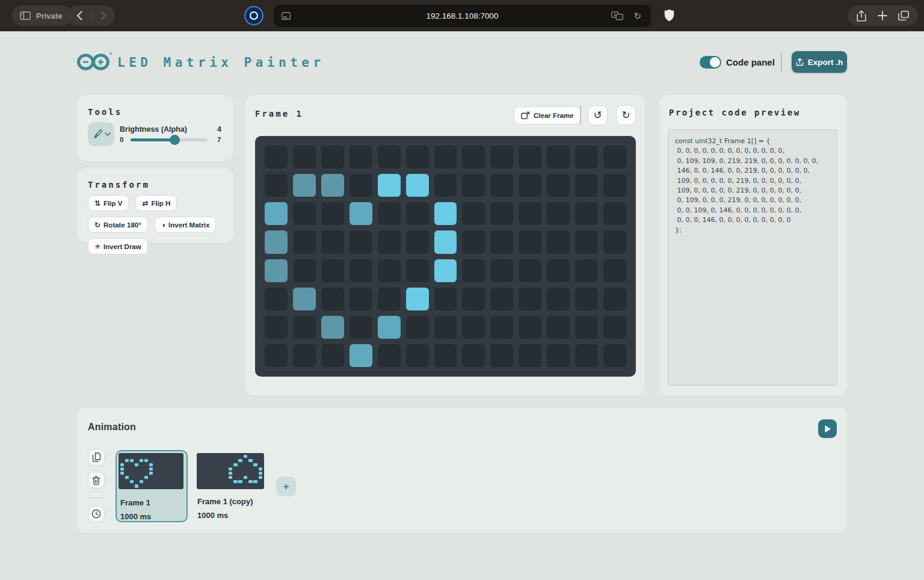 This screenshot has width=924, height=580. What do you see at coordinates (615, 271) in the screenshot?
I see `matrix-cell-r4-c12` at bounding box center [615, 271].